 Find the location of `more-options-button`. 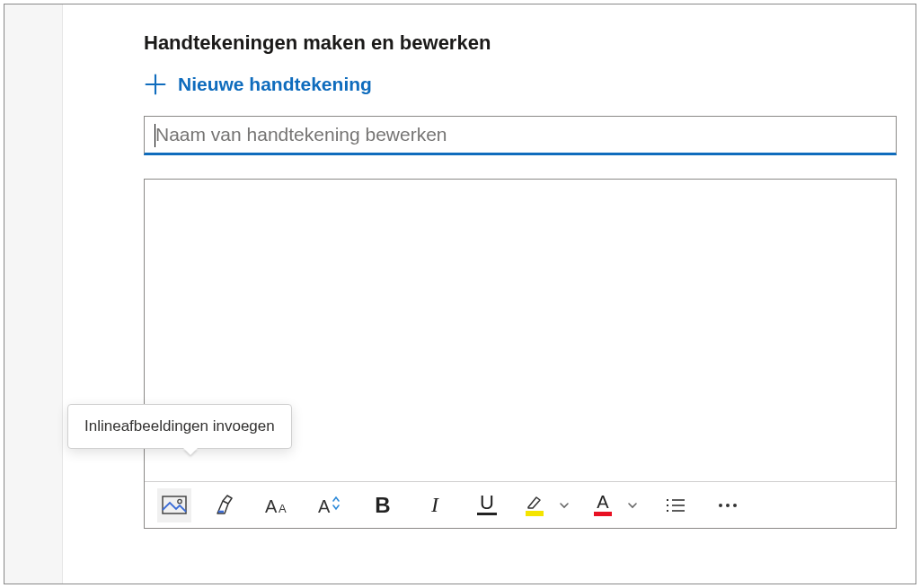

more-options-button is located at coordinates (728, 505).